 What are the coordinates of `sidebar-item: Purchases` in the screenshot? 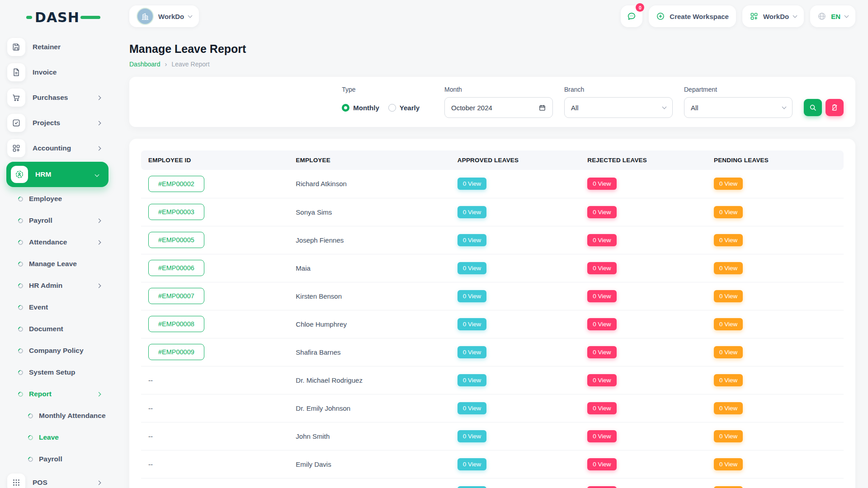 It's located at (58, 98).